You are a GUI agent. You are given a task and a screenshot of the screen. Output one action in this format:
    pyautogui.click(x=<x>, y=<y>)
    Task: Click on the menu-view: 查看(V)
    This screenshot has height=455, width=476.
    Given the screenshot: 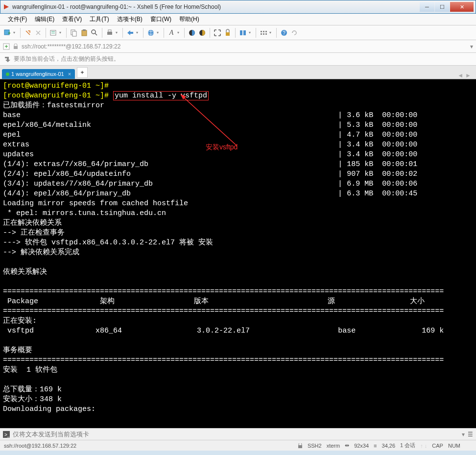 What is the action you would take?
    pyautogui.click(x=72, y=20)
    